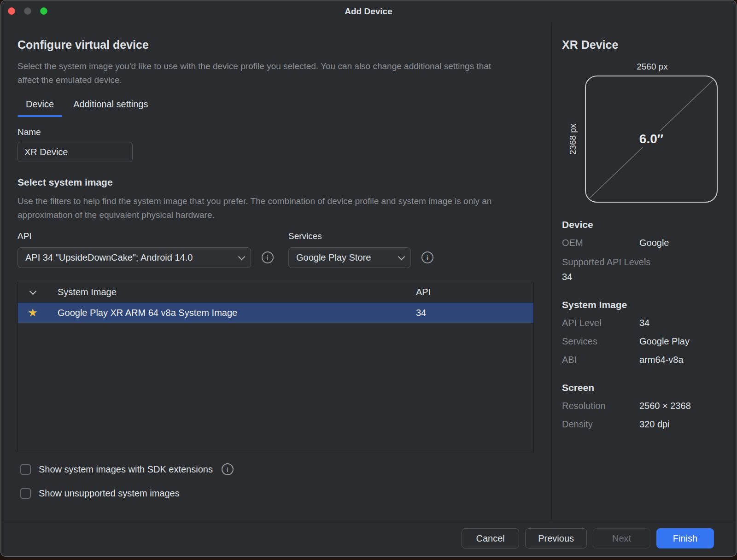 This screenshot has width=737, height=560. I want to click on page-title: Configure virtual device, so click(275, 45).